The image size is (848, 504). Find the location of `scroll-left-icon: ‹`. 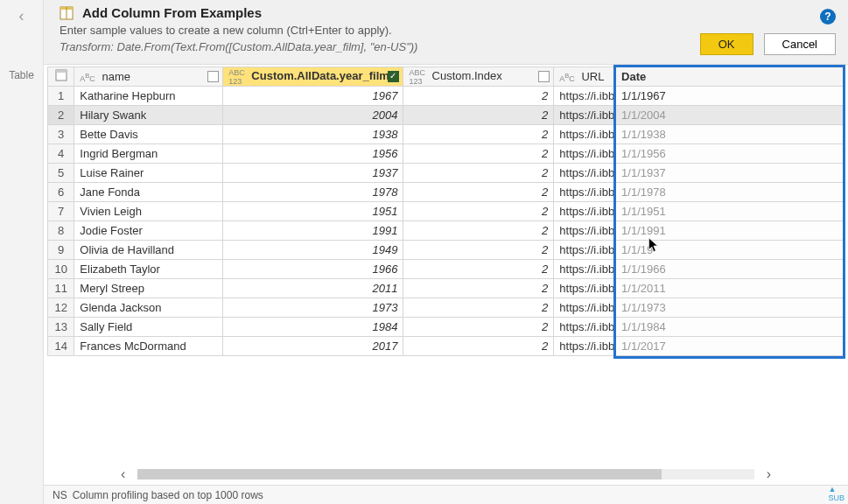

scroll-left-icon: ‹ is located at coordinates (123, 474).